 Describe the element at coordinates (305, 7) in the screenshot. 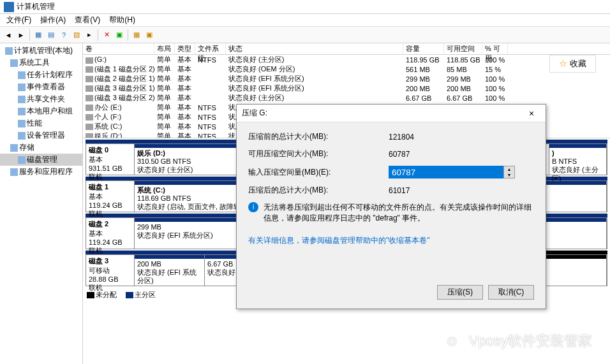

I see `titlebar: 计算机管理` at that location.